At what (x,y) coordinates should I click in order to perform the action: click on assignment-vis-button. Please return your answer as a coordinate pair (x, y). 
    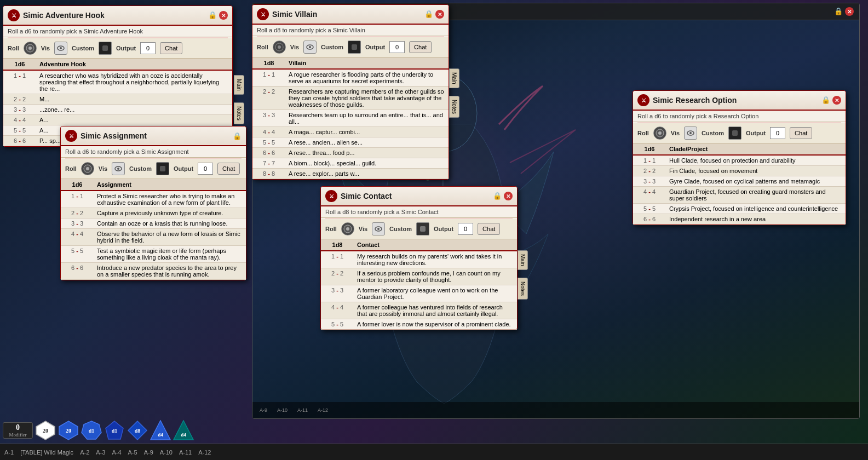
    Looking at the image, I should click on (118, 169).